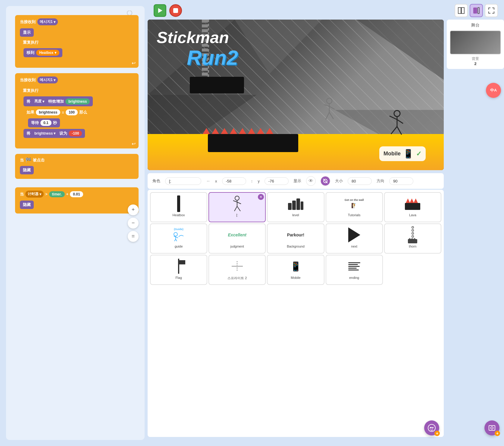 The height and width of the screenshot is (446, 504). I want to click on show-label: 显示, so click(297, 181).